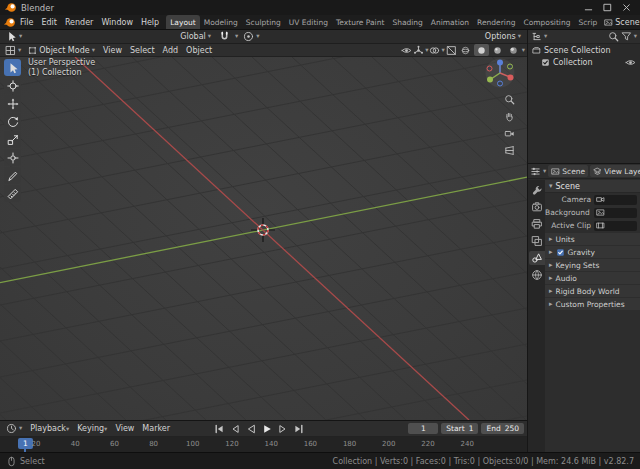  What do you see at coordinates (10, 22) in the screenshot?
I see `blender-menu-icon` at bounding box center [10, 22].